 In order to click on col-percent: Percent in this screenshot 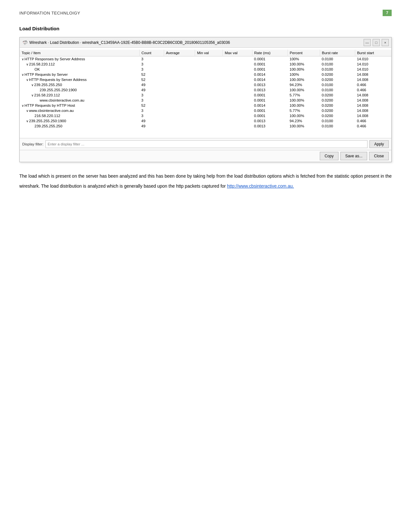, I will do `click(304, 53)`.